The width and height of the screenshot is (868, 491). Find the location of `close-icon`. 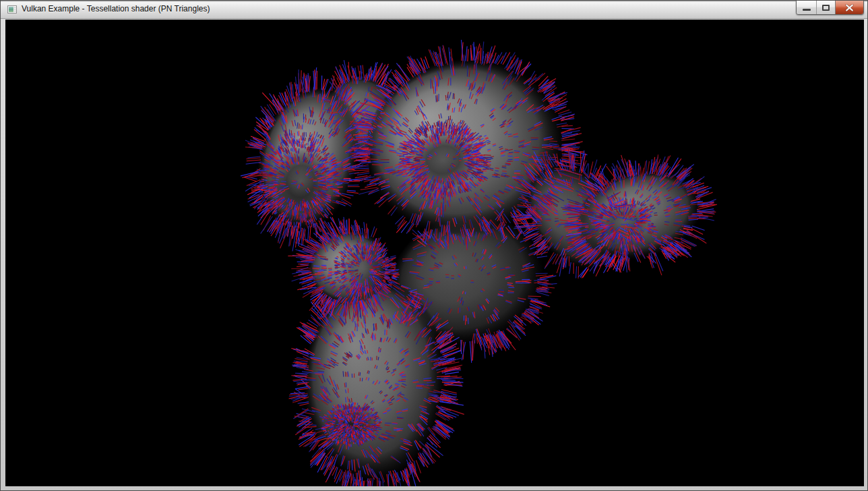

close-icon is located at coordinates (849, 8).